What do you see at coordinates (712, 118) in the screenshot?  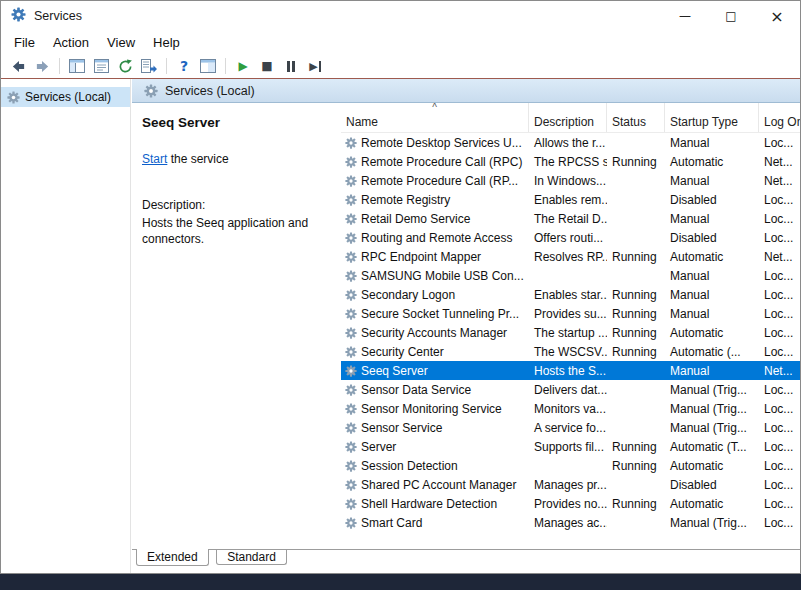 I see `column-header-startup-type: Startup Type` at bounding box center [712, 118].